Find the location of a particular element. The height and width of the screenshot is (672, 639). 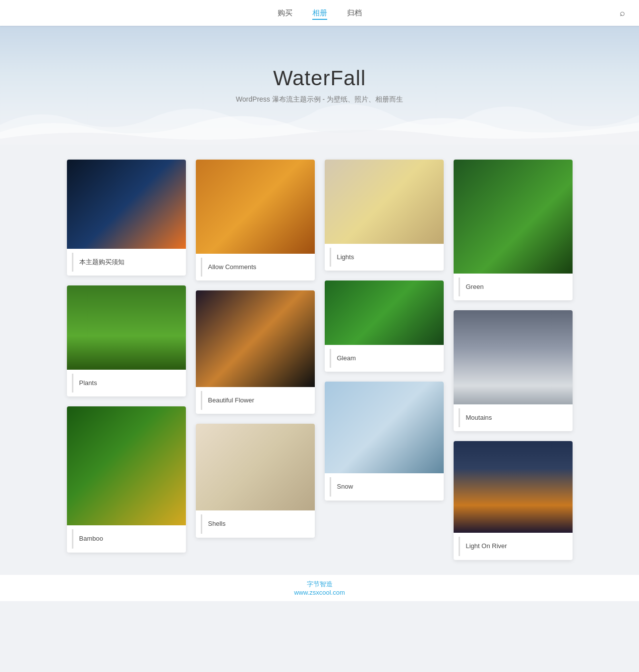

card-snow: Snow is located at coordinates (384, 441).